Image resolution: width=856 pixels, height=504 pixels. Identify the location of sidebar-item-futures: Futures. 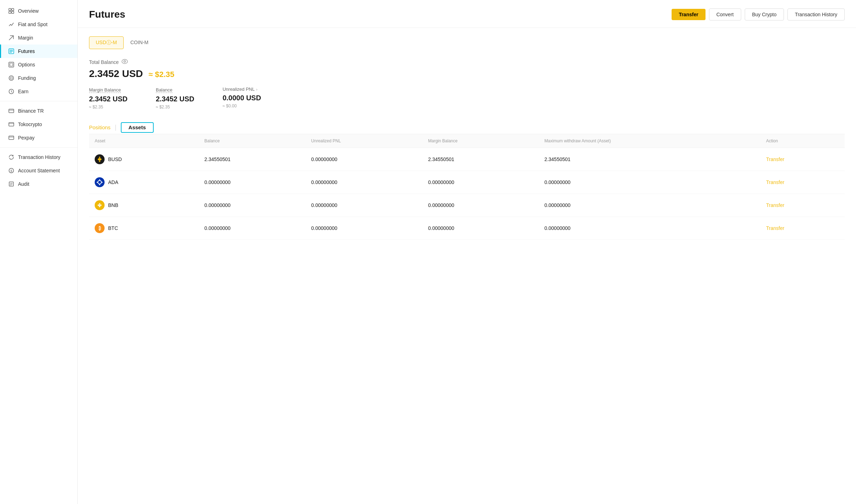
(39, 51).